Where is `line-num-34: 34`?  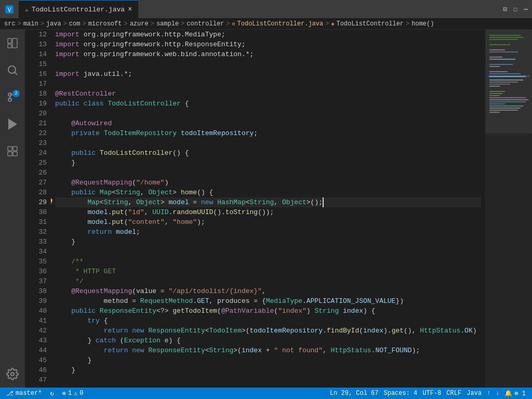 line-num-34: 34 is located at coordinates (36, 251).